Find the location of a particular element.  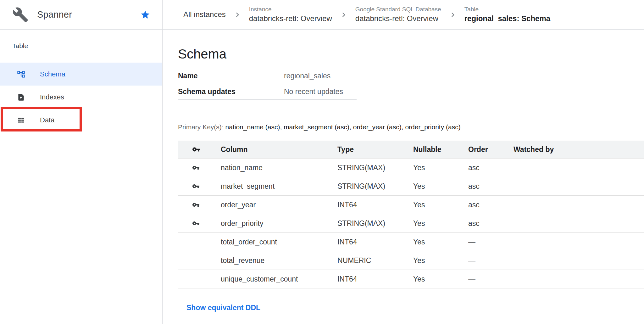

table-row: total_order_count INT64 Yes — is located at coordinates (411, 242).